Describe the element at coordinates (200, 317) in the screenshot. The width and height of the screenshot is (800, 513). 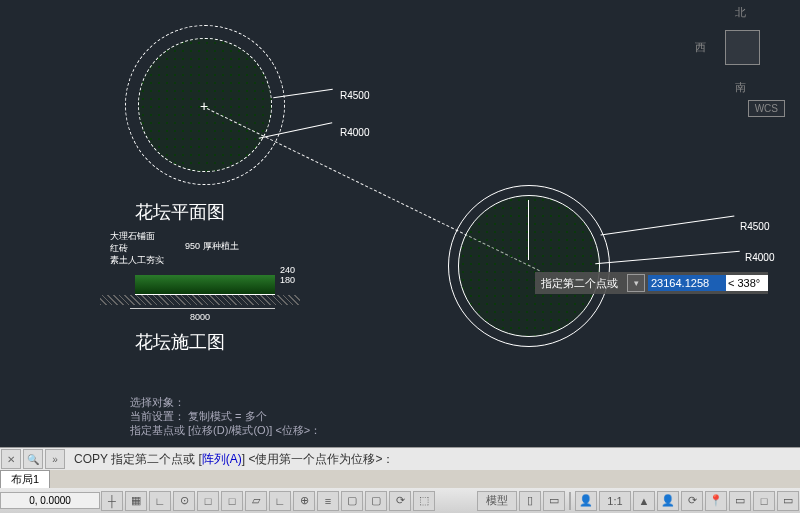
I see `sect-d3: 8000` at that location.